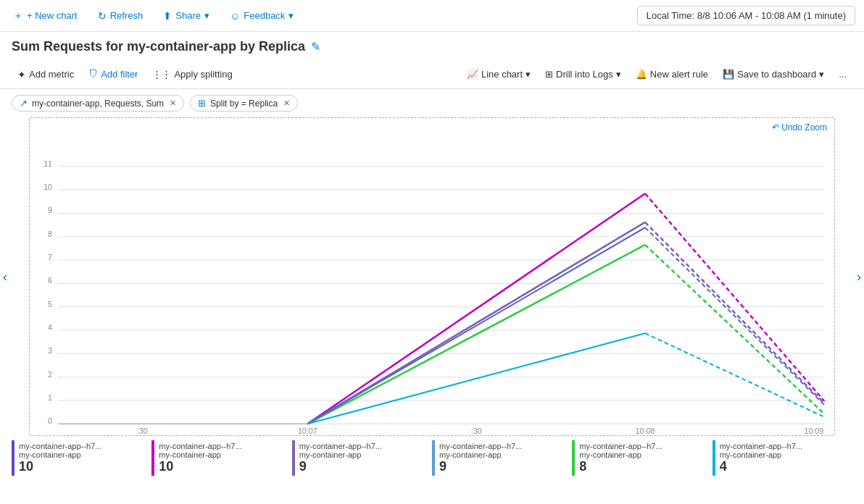  What do you see at coordinates (657, 74) in the screenshot?
I see `toolbar-right: 📈 Line chart ▾ ⊞ Drill into Logs ▾ 🔔 New…` at bounding box center [657, 74].